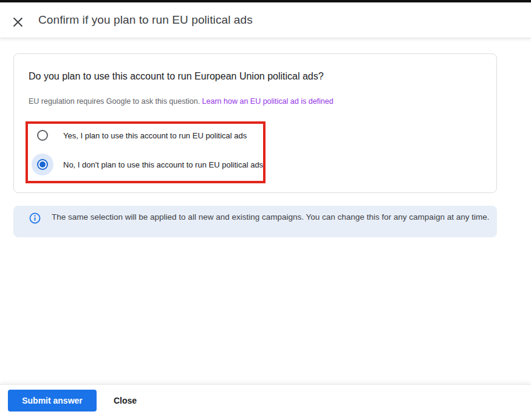 The image size is (531, 420). What do you see at coordinates (18, 22) in the screenshot?
I see `close-icon-glyph` at bounding box center [18, 22].